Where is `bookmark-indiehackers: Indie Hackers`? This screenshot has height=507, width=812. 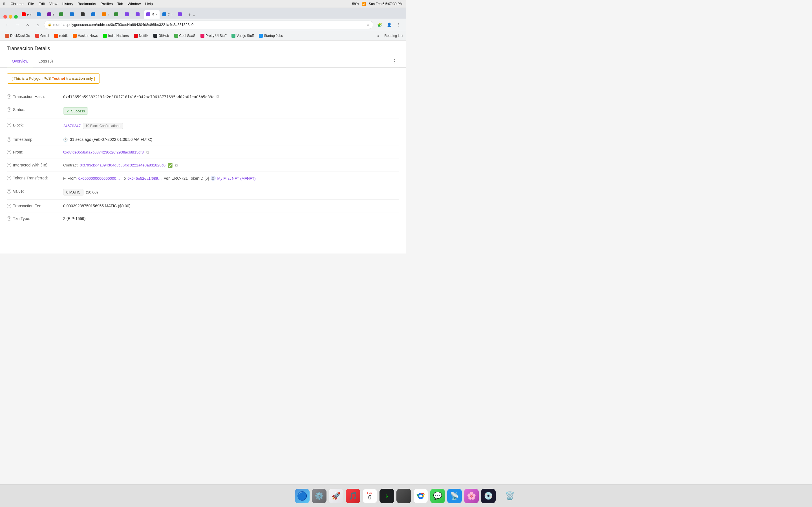
bookmark-indiehackers: Indie Hackers is located at coordinates (116, 36).